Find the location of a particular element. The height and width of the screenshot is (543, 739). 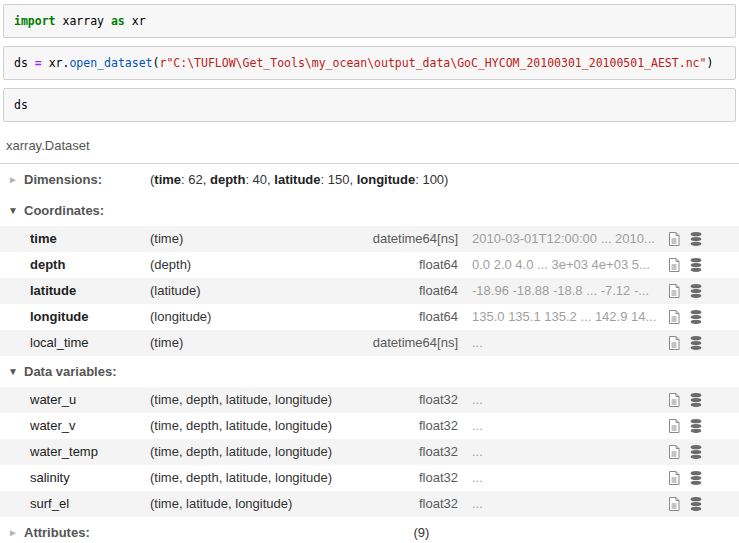

section-label: Dimensions: is located at coordinates (87, 180).